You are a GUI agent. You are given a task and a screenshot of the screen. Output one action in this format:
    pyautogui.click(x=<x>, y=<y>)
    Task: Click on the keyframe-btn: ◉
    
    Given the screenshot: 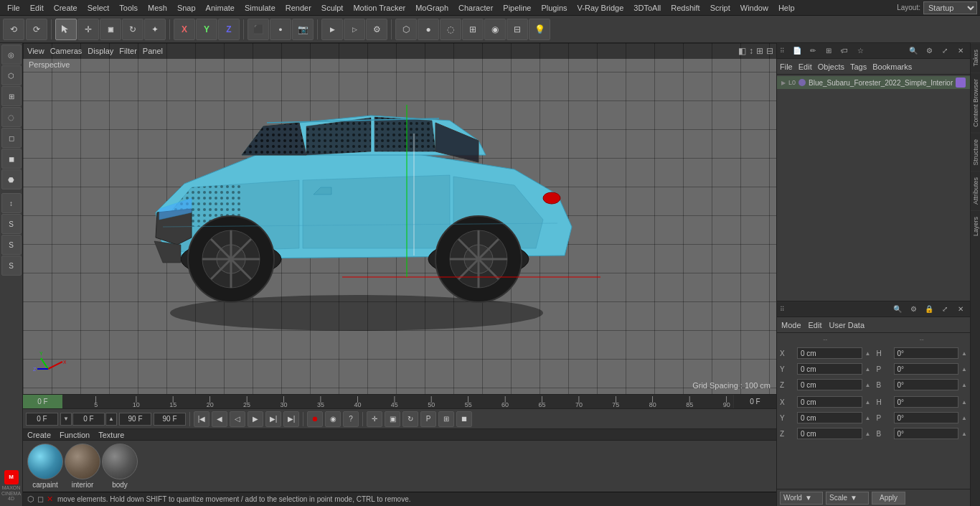 What is the action you would take?
    pyautogui.click(x=333, y=419)
    